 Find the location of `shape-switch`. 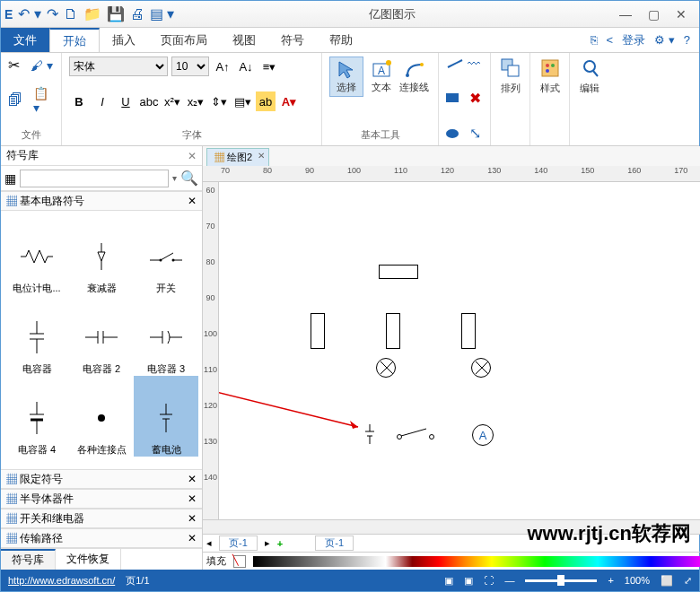

shape-switch is located at coordinates (416, 434).